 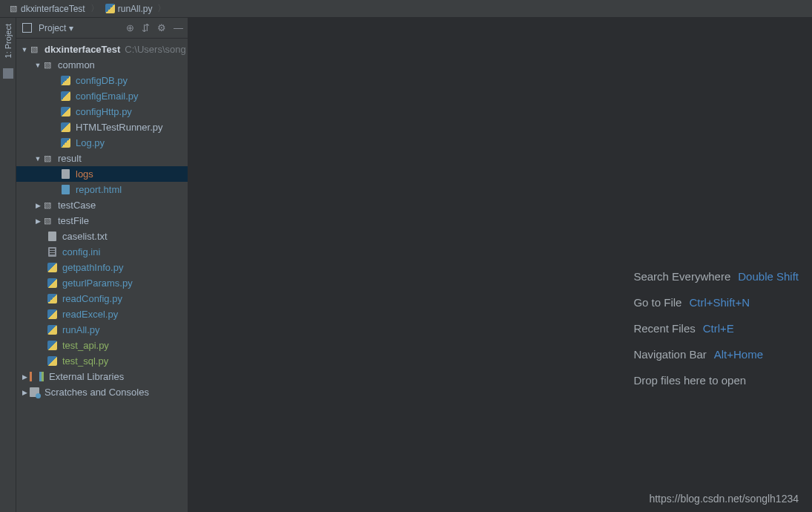 I want to click on tree-scratches: ▶ Scratches and Consoles, so click(x=102, y=392).